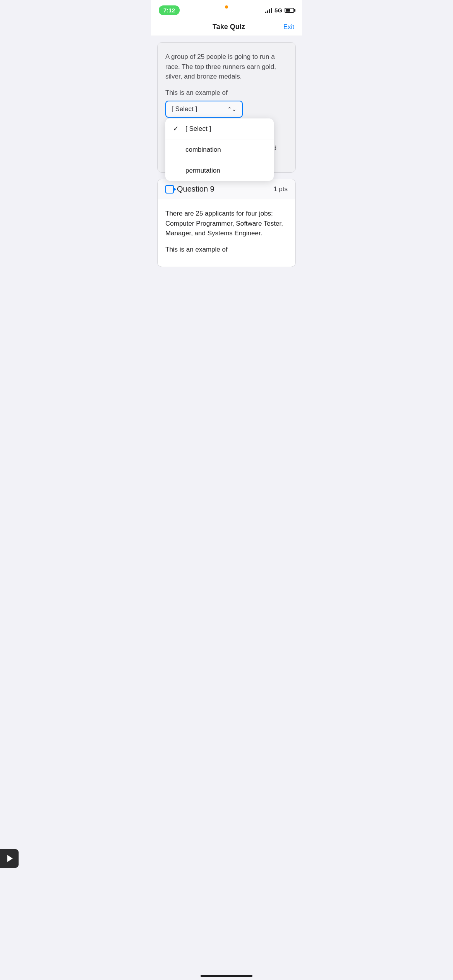  What do you see at coordinates (290, 10) in the screenshot?
I see `battery-icon` at bounding box center [290, 10].